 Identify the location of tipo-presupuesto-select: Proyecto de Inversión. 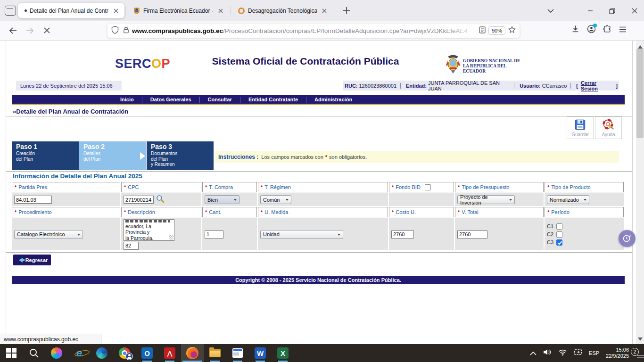
(486, 200).